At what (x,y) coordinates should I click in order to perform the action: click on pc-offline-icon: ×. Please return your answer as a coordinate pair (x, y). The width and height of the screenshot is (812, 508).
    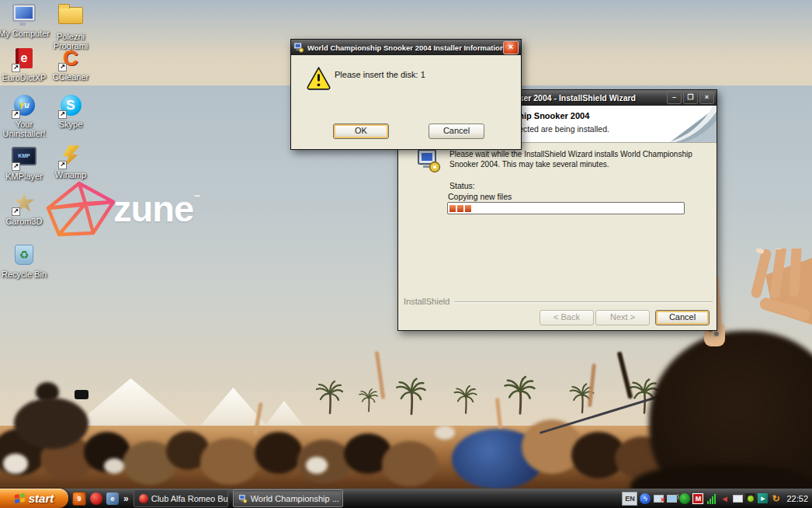
    Looking at the image, I should click on (658, 499).